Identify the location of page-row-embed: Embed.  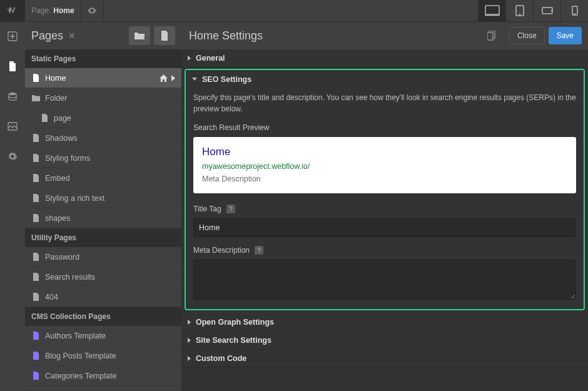
(103, 178).